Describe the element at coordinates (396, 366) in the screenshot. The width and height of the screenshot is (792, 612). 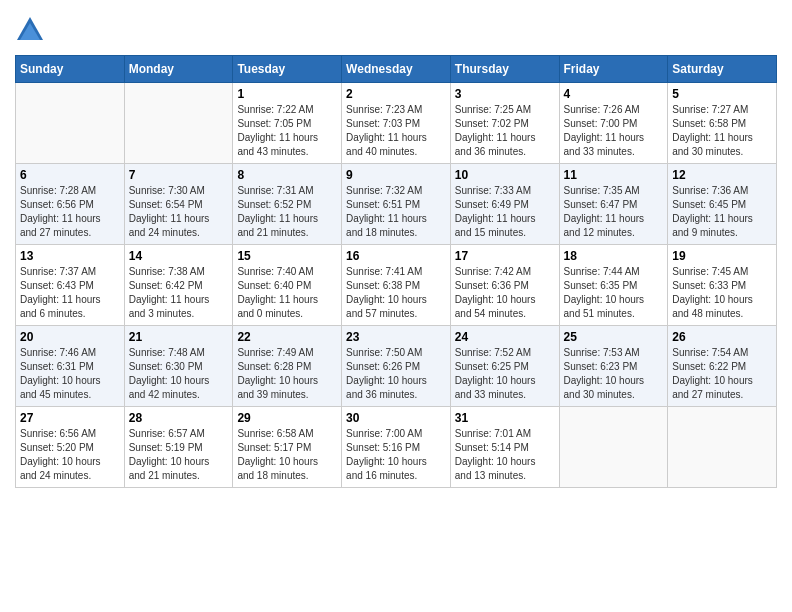
I see `calendar-cell: 23Sunrise: 7:50 AMSunset: 6:26 PMDayligh…` at that location.